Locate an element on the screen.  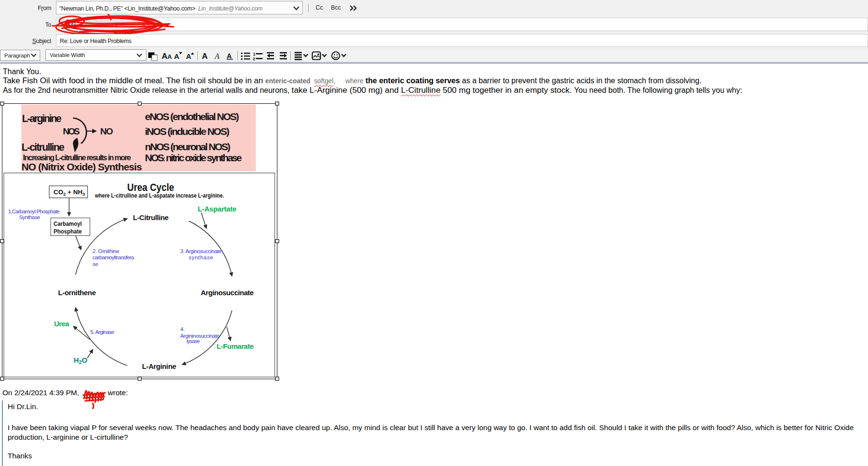
svg-text: 4. is located at coordinates (183, 329).